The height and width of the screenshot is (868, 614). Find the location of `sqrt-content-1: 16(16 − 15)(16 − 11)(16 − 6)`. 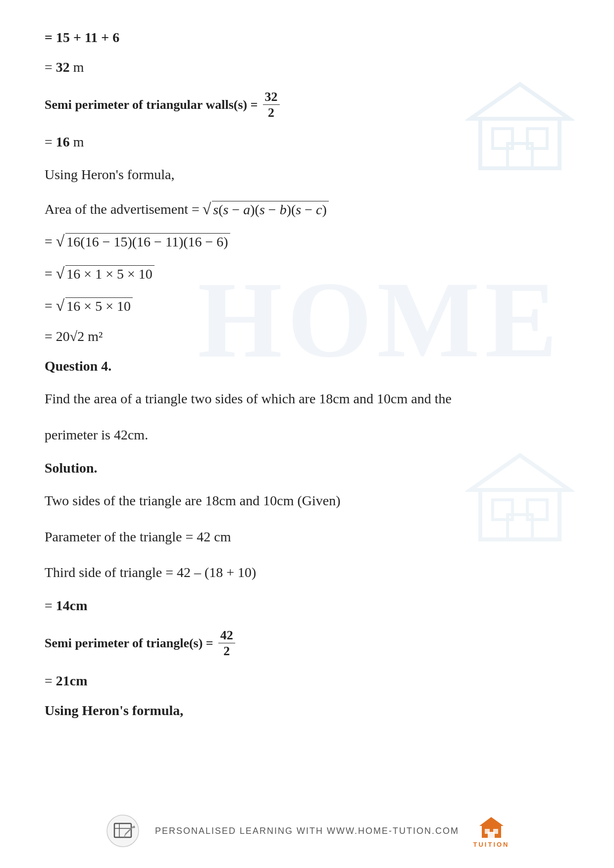

sqrt-content-1: 16(16 − 15)(16 − 11)(16 − 6) is located at coordinates (148, 241).